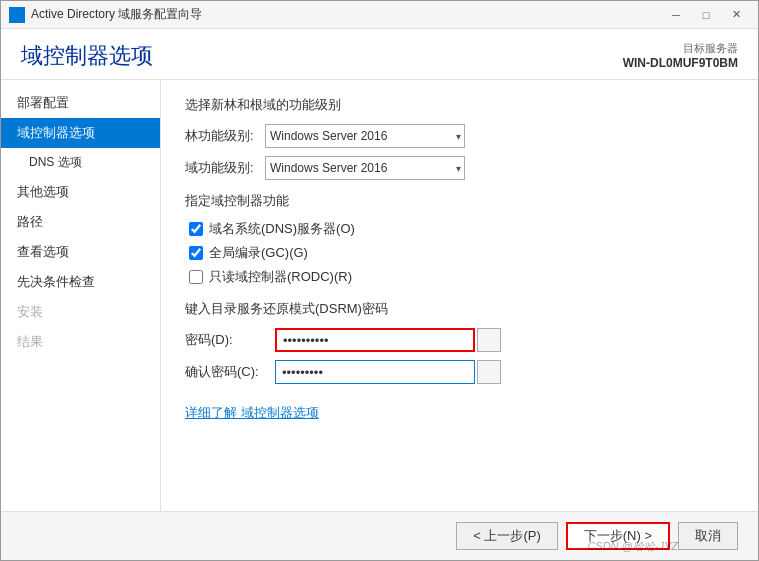 The image size is (759, 561). I want to click on sidebar-item-install: 安装, so click(80, 312).